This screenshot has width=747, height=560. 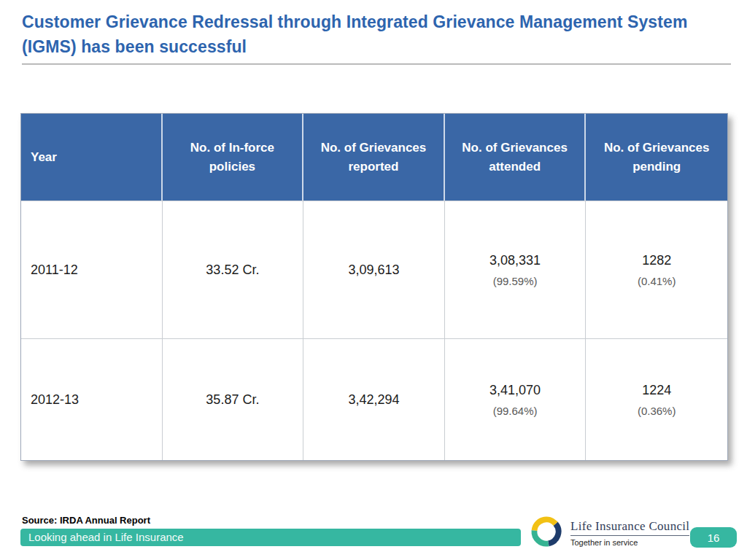 What do you see at coordinates (374, 158) in the screenshot?
I see `column-header-grievances-reported: No. of Grievances reported` at bounding box center [374, 158].